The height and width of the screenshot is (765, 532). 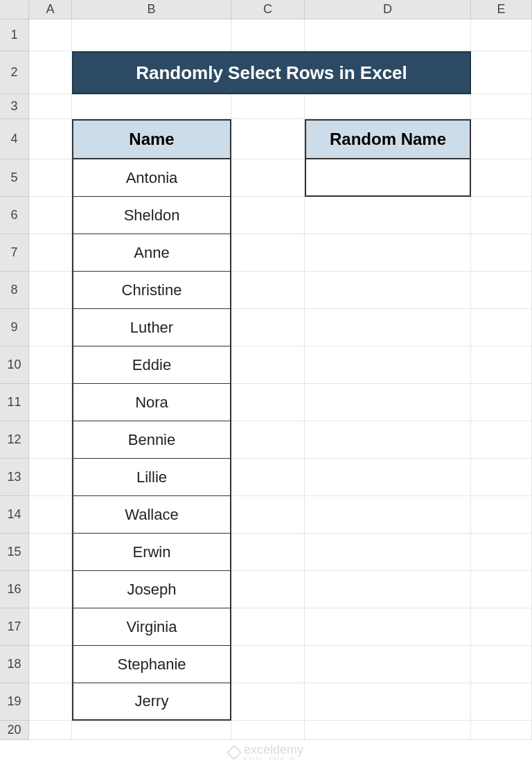 What do you see at coordinates (15, 253) in the screenshot?
I see `row-header-7: 7` at bounding box center [15, 253].